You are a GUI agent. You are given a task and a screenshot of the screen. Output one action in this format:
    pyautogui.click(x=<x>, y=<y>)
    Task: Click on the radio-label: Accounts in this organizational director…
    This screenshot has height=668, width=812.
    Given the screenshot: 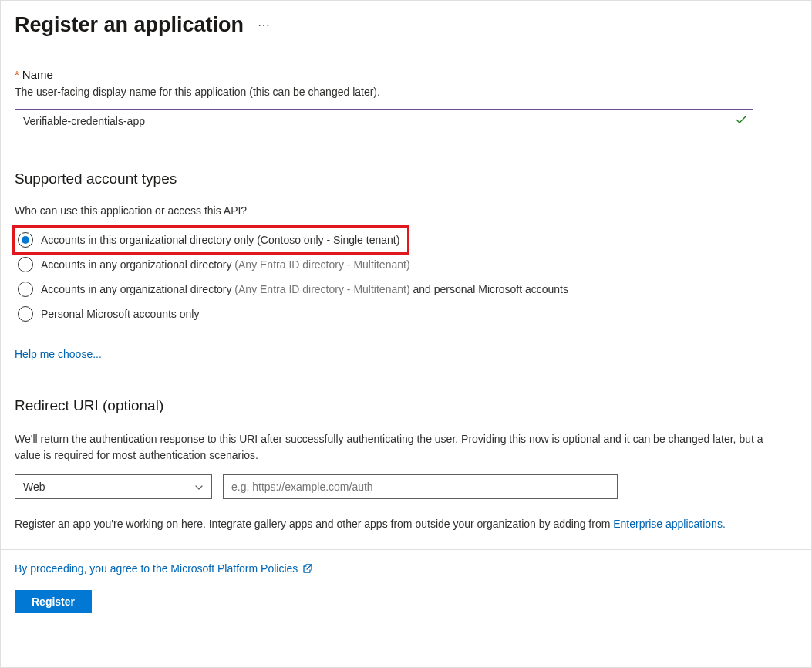 What is the action you would take?
    pyautogui.click(x=221, y=240)
    